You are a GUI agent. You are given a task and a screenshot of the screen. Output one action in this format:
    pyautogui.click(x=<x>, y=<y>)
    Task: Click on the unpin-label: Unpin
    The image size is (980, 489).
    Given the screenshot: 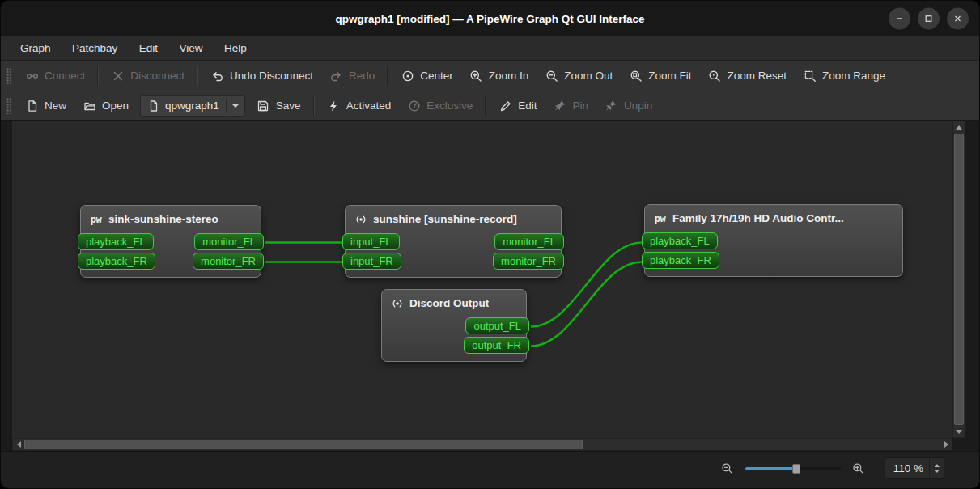 What is the action you would take?
    pyautogui.click(x=638, y=105)
    